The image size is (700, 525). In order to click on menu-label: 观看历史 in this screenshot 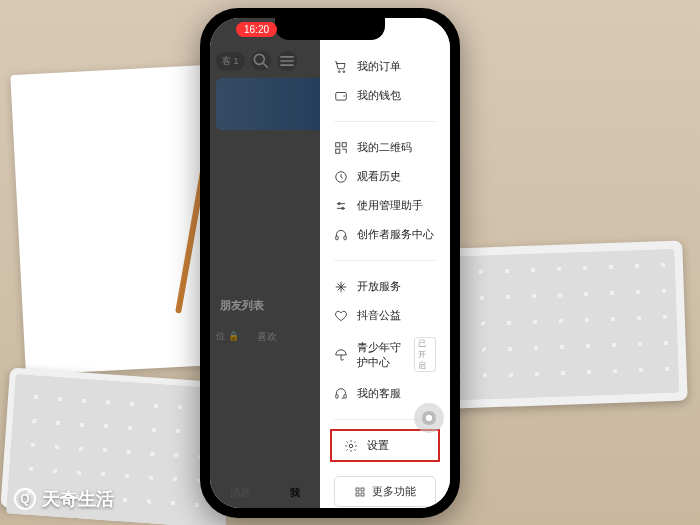, I will do `click(379, 176)`.